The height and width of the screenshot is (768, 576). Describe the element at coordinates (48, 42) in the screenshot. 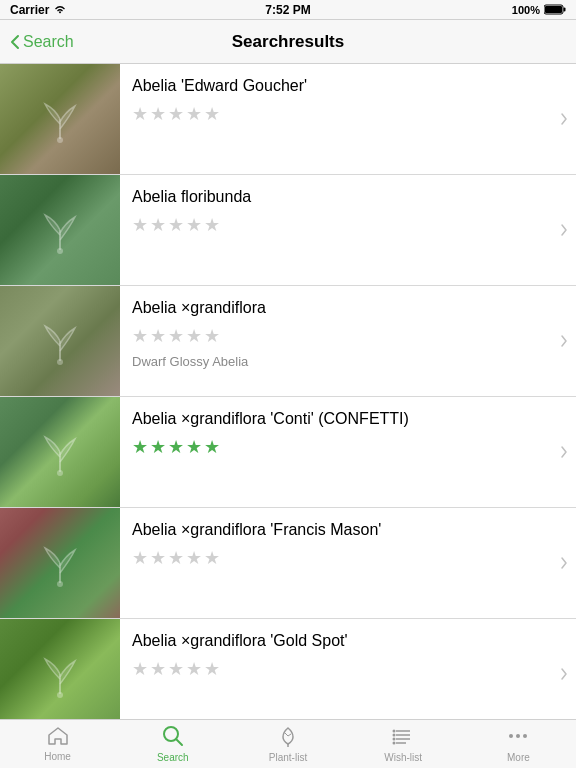

I see `back-label: Search` at that location.